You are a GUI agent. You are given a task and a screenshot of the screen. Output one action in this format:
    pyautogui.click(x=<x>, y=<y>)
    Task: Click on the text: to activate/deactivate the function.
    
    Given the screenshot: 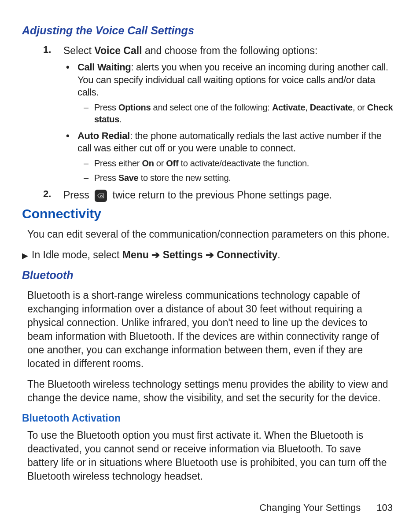 What is the action you would take?
    pyautogui.click(x=244, y=163)
    